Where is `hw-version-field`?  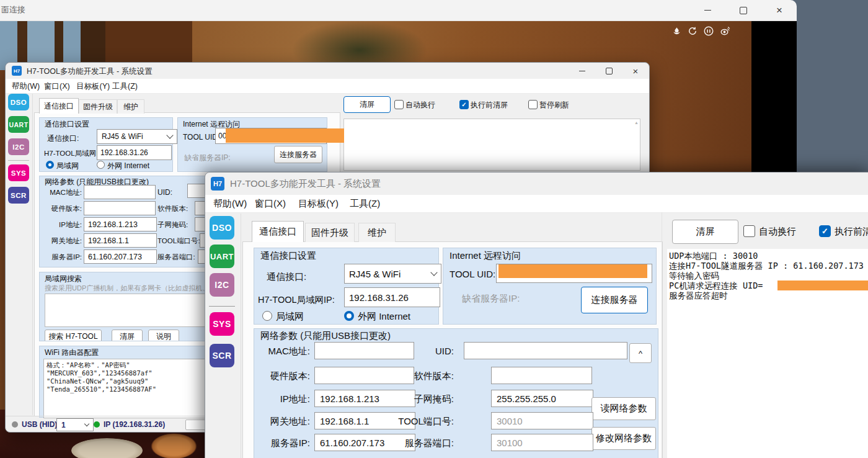
hw-version-field is located at coordinates (120, 209).